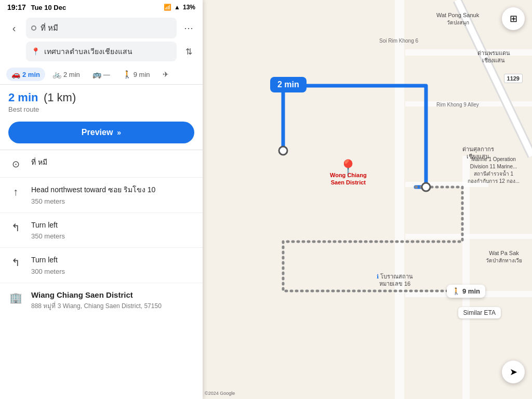 This screenshot has height=399, width=532. Describe the element at coordinates (513, 372) in the screenshot. I see `navigation-button: ➤` at that location.